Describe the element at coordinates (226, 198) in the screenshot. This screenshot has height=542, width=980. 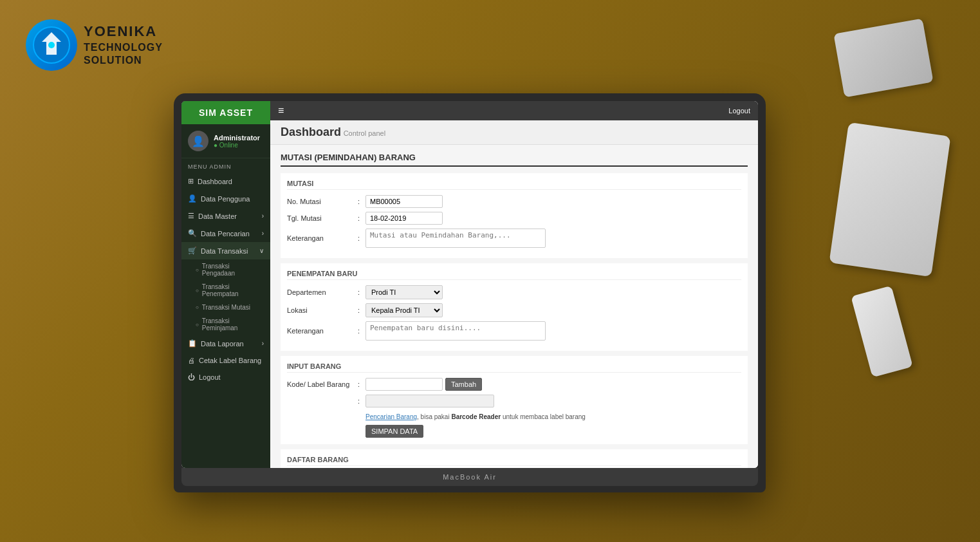
I see `sidebar-item-data-pengguna: 👤Data Pengguna` at that location.